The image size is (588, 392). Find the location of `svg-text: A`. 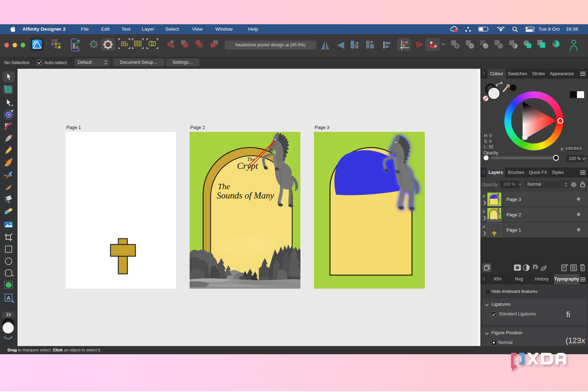

svg-text: A is located at coordinates (9, 298).